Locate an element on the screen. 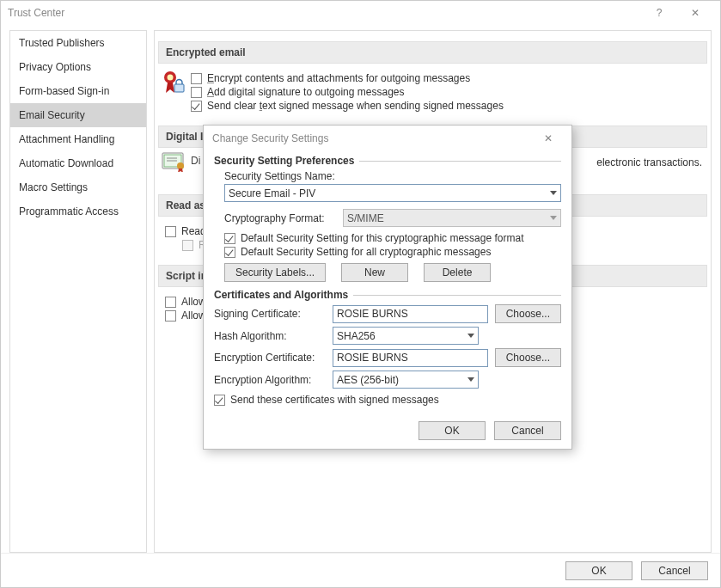 The height and width of the screenshot is (588, 721). checkbox-sign is located at coordinates (196, 93).